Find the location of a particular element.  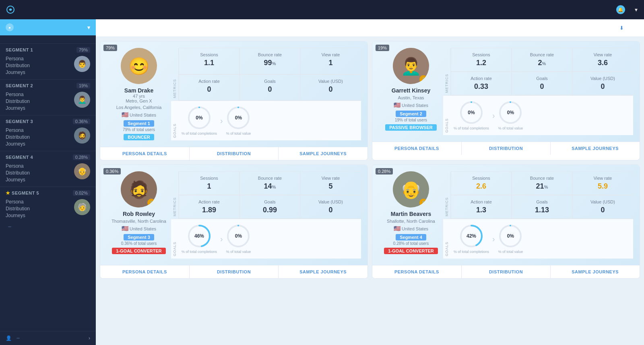

segment-label: SEGMENT 4 is located at coordinates (19, 157).